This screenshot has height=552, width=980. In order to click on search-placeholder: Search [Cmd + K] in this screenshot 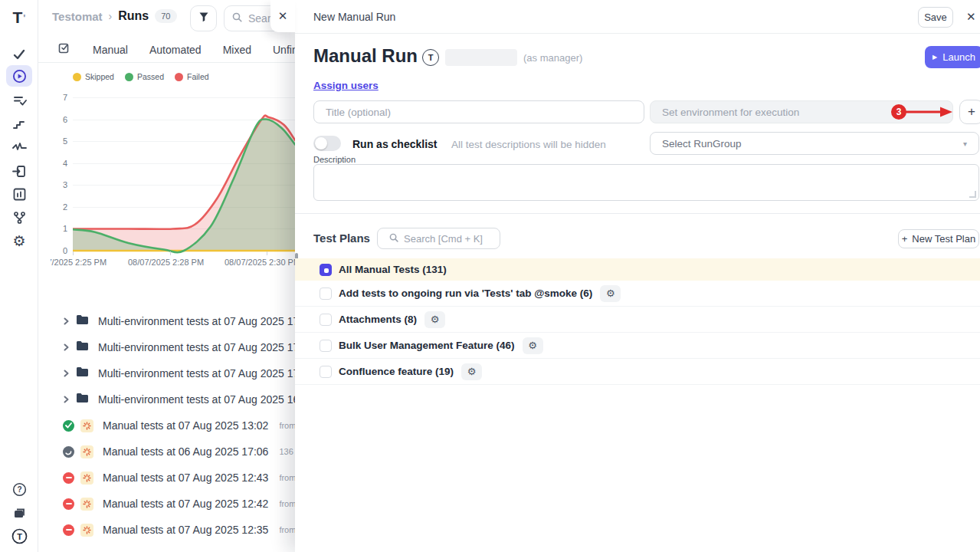, I will do `click(443, 239)`.